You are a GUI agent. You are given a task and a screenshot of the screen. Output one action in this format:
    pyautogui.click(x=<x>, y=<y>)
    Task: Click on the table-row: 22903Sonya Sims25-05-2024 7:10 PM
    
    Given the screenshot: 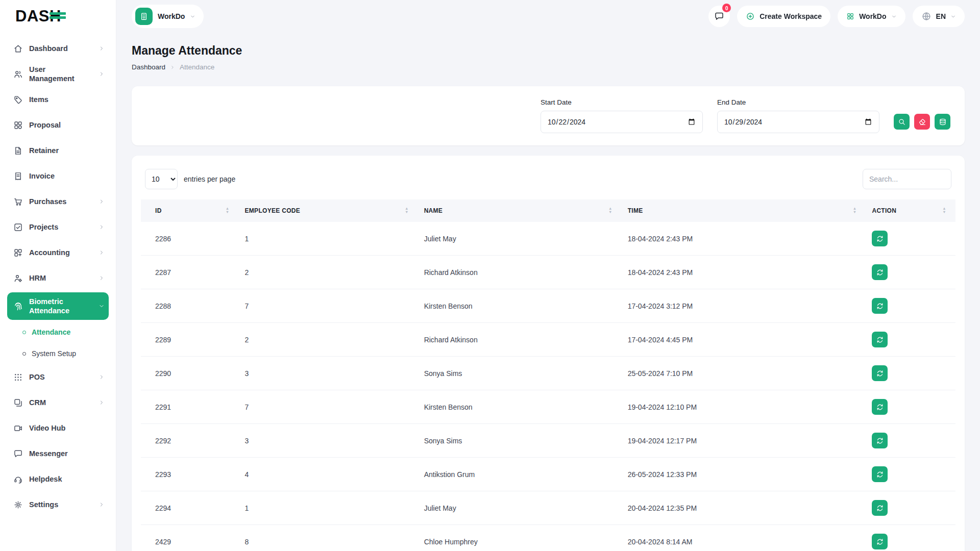 What is the action you would take?
    pyautogui.click(x=548, y=373)
    